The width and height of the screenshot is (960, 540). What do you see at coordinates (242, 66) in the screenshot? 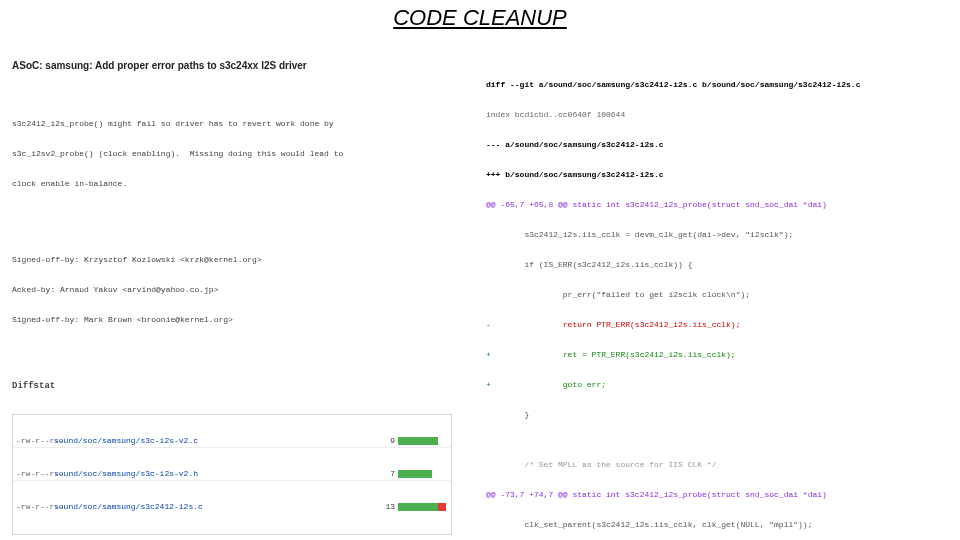
I see `commit-subject: ASoC: samsung: Add proper error paths to…` at bounding box center [242, 66].